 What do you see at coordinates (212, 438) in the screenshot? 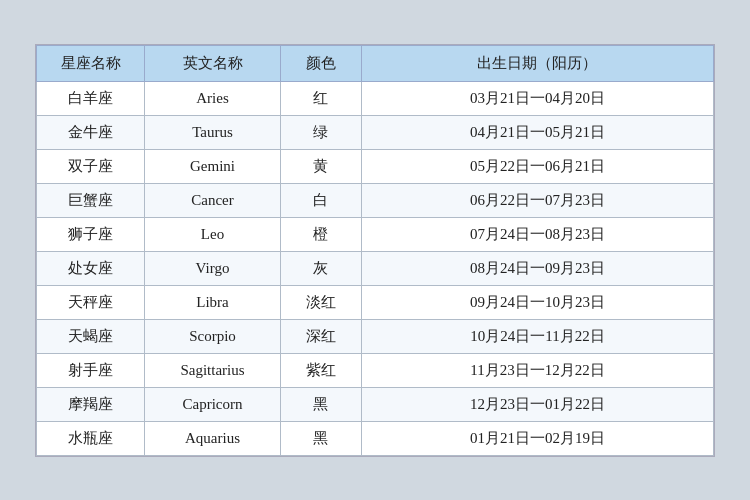
I see `cell-en: Aquarius` at bounding box center [212, 438].